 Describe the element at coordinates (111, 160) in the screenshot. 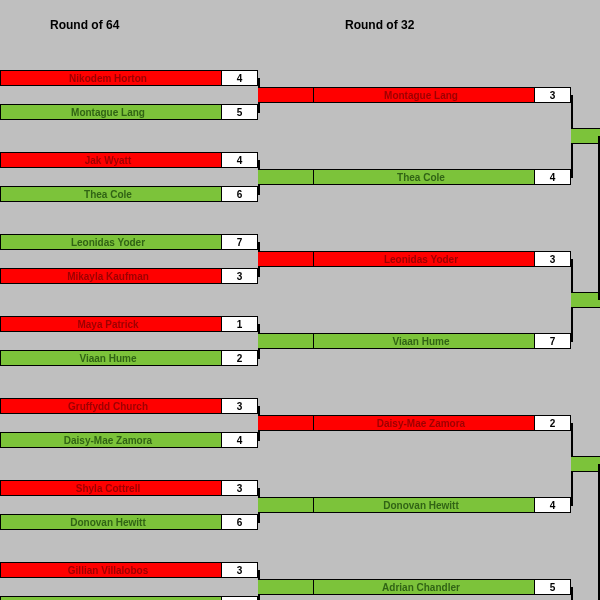

I see `player-name: Jak Wyatt` at that location.